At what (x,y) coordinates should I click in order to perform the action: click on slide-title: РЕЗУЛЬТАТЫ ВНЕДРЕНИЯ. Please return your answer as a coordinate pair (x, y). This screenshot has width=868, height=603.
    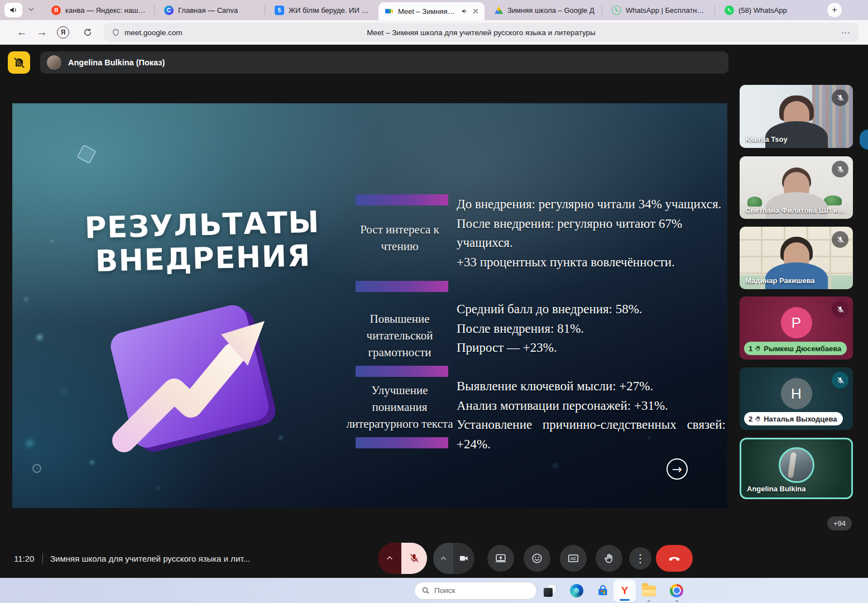
    Looking at the image, I should click on (203, 241).